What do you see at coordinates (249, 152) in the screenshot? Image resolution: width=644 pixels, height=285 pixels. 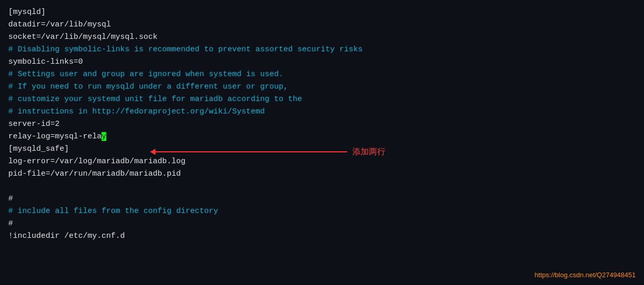 I see `arrow-line` at bounding box center [249, 152].